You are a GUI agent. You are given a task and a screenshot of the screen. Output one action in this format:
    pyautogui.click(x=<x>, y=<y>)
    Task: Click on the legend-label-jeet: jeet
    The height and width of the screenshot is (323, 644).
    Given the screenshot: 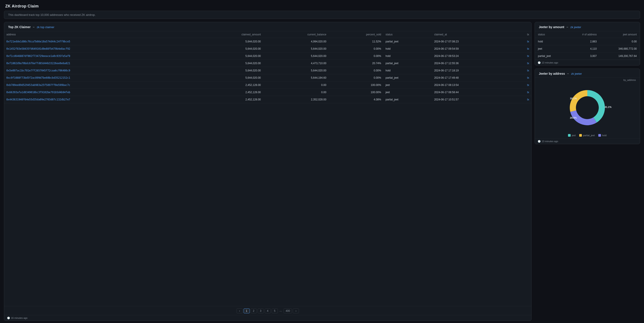 What is the action you would take?
    pyautogui.click(x=574, y=136)
    